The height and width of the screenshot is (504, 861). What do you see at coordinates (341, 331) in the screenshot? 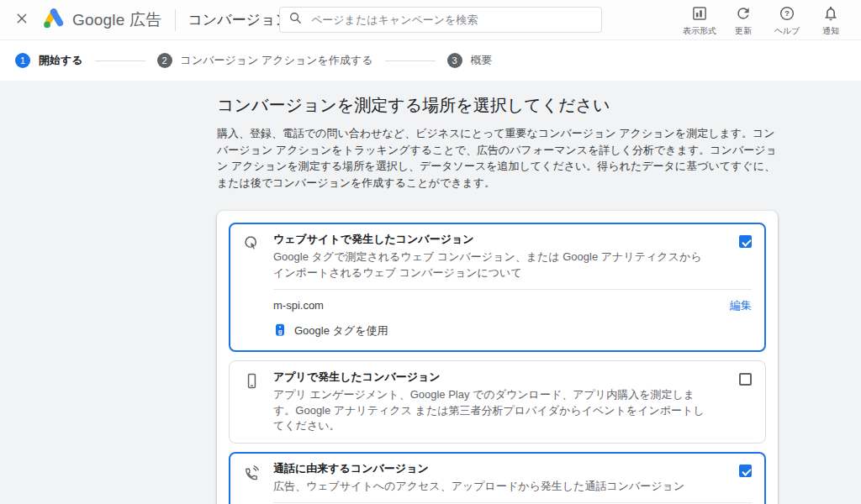
I see `google-tag-label: Google タグを使用` at bounding box center [341, 331].